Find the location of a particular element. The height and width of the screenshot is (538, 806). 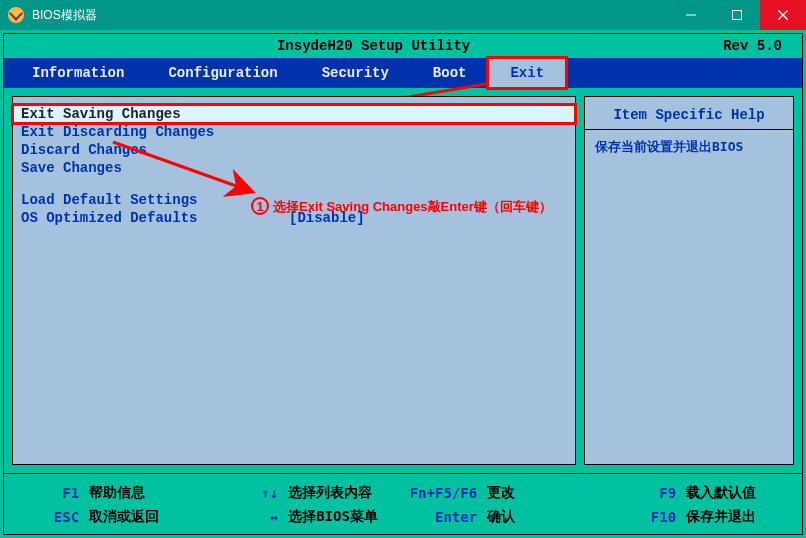

window-minimize-button is located at coordinates (691, 15).